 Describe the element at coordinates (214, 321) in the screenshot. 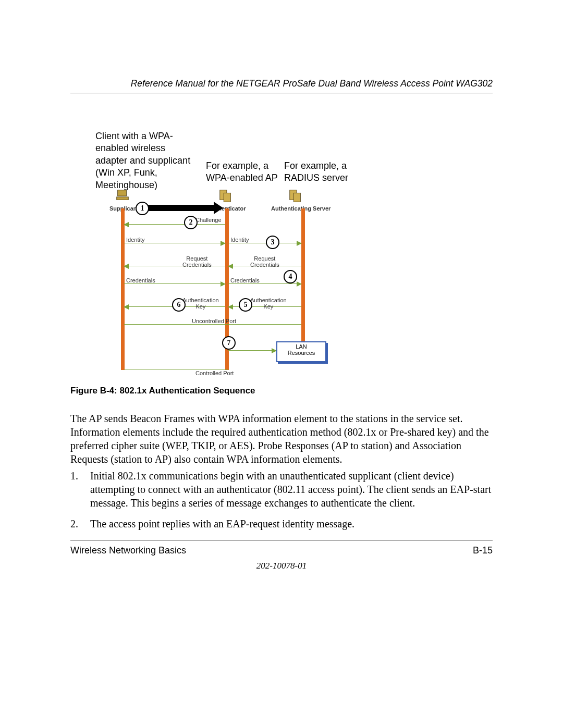

I see `label-uncontrolled-port: Uncontrolled Port` at that location.